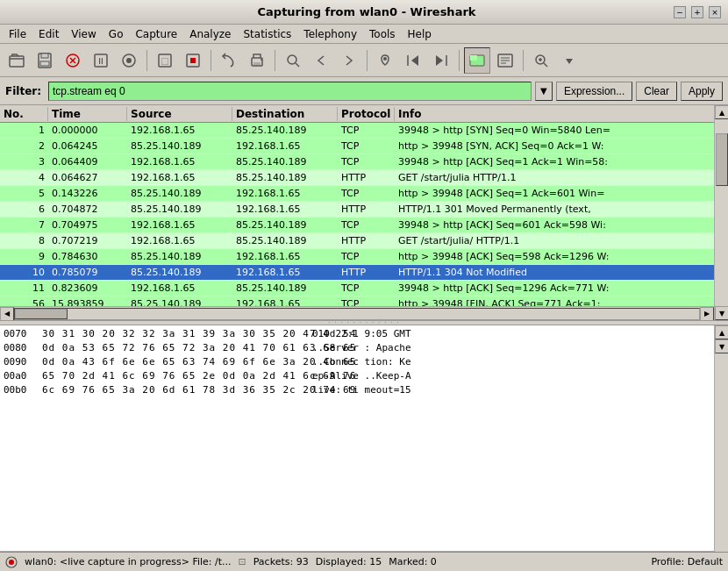 The height and width of the screenshot is (571, 728). Describe the element at coordinates (357, 210) in the screenshot. I see `table-row: 60.70487285.25.140.189192.168.1.65HTTPHT…` at that location.